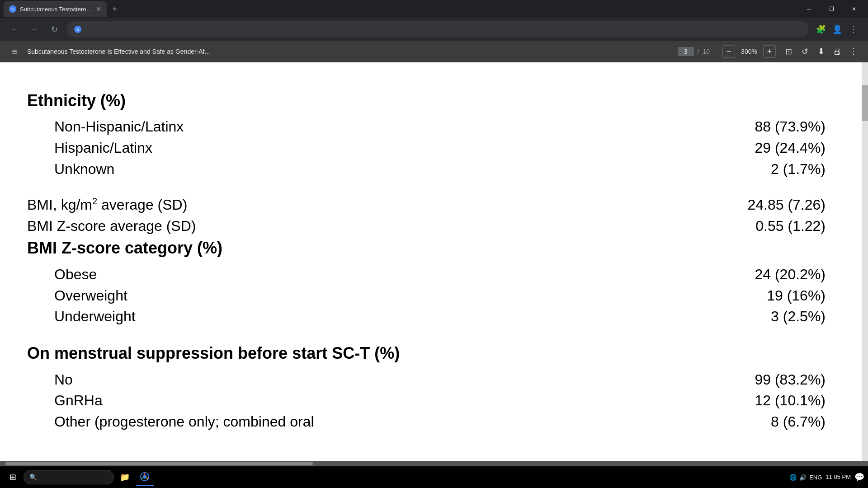  What do you see at coordinates (115, 9) in the screenshot?
I see `new-tab-button: +` at bounding box center [115, 9].